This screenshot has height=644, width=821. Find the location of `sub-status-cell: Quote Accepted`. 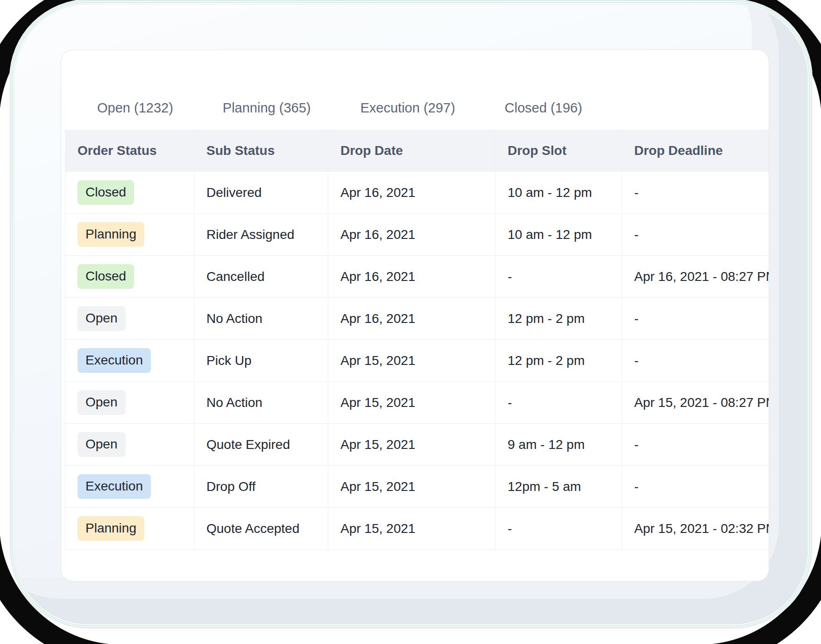

sub-status-cell: Quote Accepted is located at coordinates (262, 528).